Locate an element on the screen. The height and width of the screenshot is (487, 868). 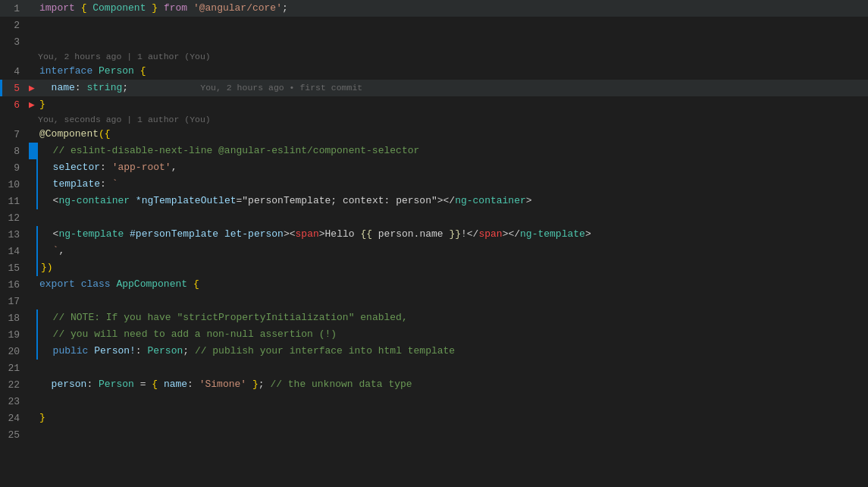
line-number-25: 25 is located at coordinates (14, 435).